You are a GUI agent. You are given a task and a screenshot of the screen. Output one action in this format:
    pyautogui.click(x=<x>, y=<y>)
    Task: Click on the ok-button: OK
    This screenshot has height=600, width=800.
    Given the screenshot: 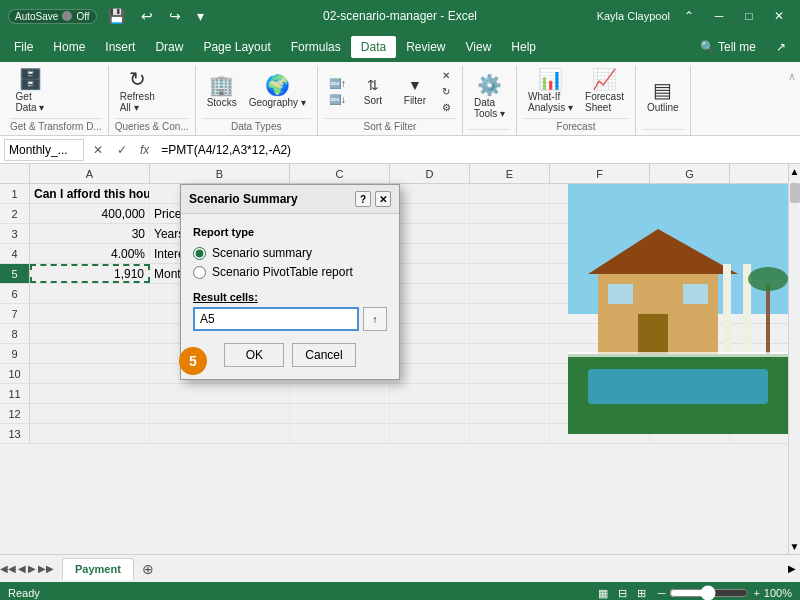 What is the action you would take?
    pyautogui.click(x=254, y=355)
    